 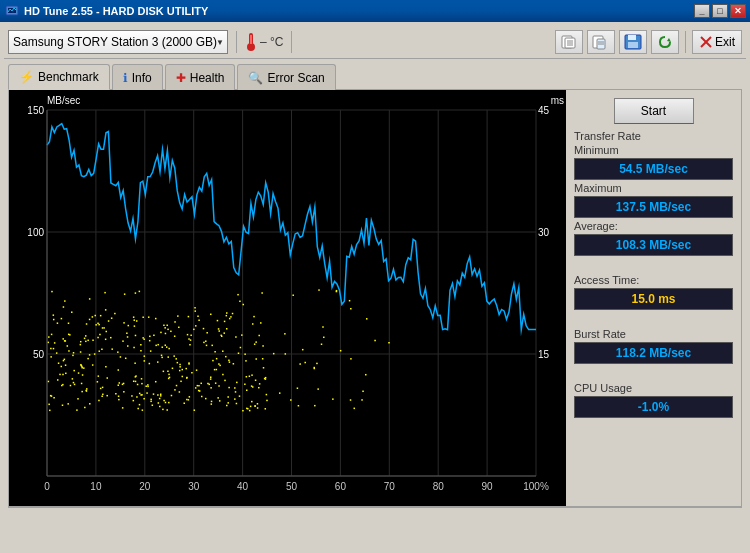 I want to click on minimum-label: Minimum, so click(x=654, y=150).